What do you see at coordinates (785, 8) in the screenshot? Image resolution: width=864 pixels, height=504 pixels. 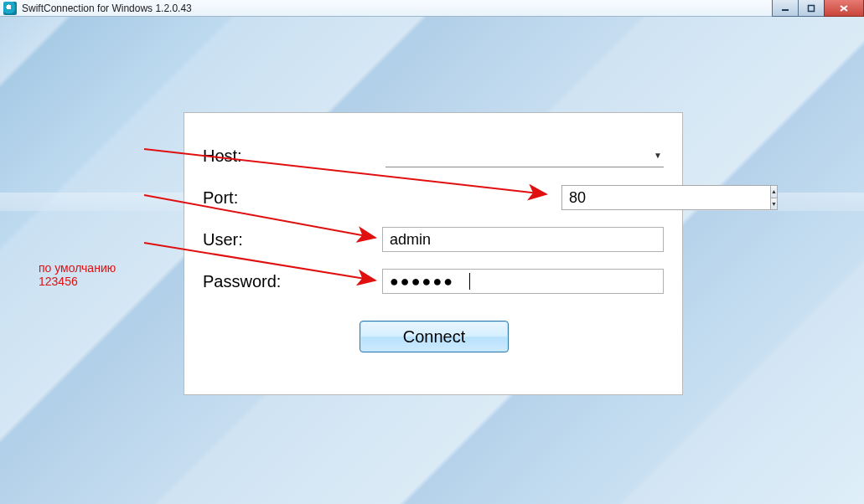 I see `minimize-button` at bounding box center [785, 8].